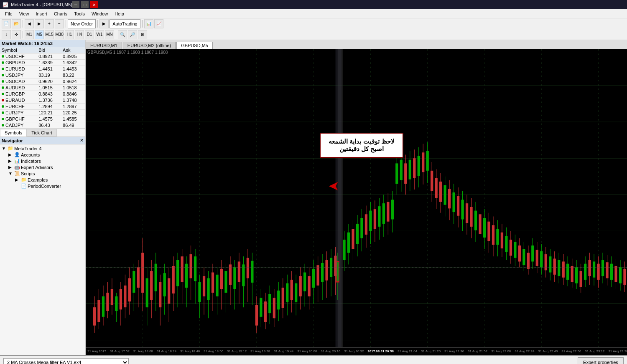  Describe the element at coordinates (159, 24) in the screenshot. I see `chart-tool: 📈` at that location.